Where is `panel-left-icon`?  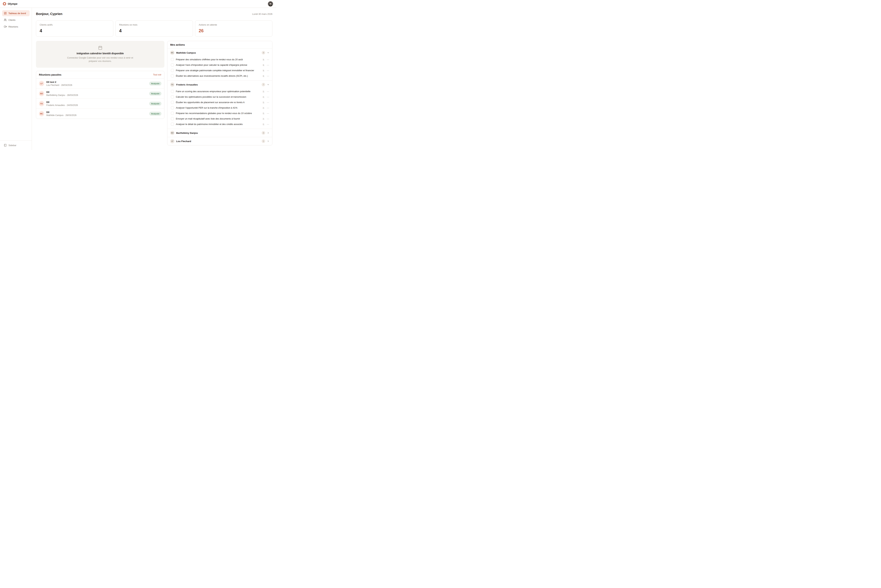
panel-left-icon is located at coordinates (5, 146).